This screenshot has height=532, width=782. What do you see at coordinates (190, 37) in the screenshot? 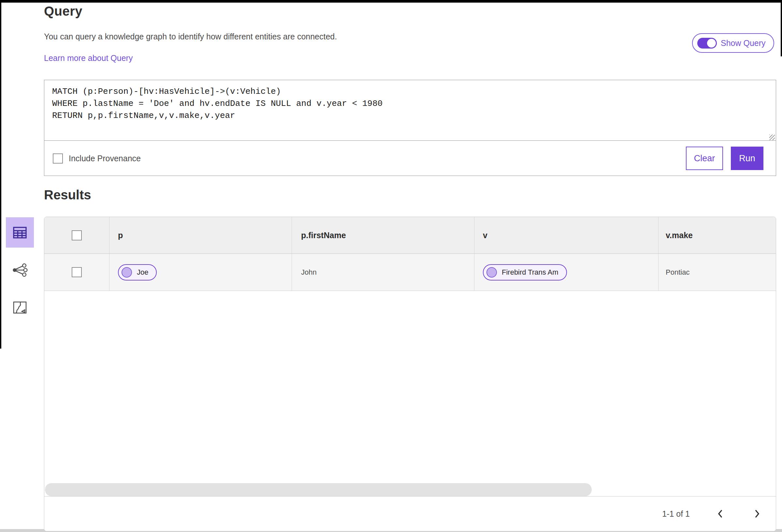
I see `page-description: You can query a knowledge graph to ident…` at bounding box center [190, 37].